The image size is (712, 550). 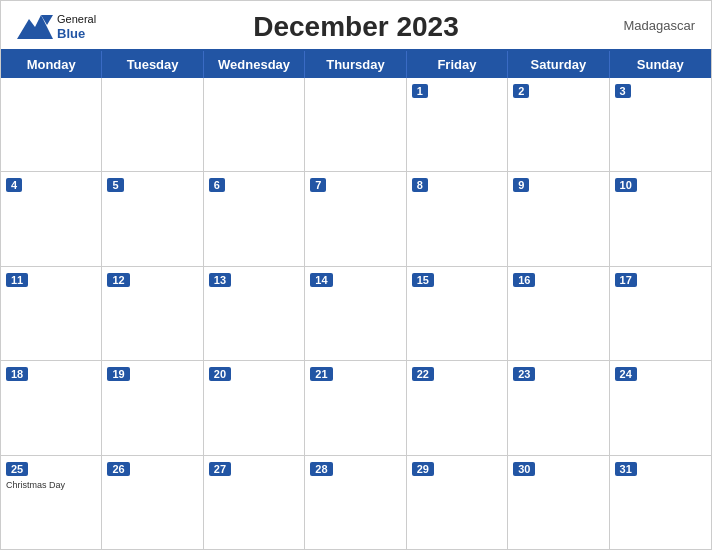 I want to click on day-cell-7: 7, so click(x=356, y=218).